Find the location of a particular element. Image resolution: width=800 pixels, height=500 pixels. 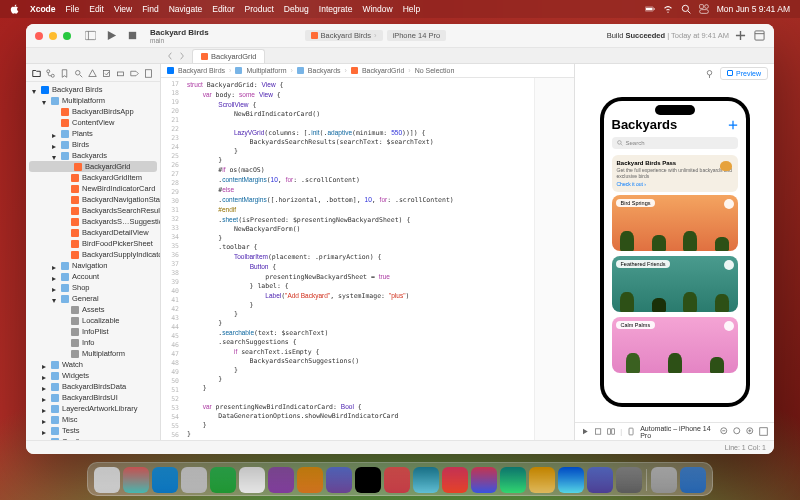

dock-app2 is located at coordinates (484, 480).